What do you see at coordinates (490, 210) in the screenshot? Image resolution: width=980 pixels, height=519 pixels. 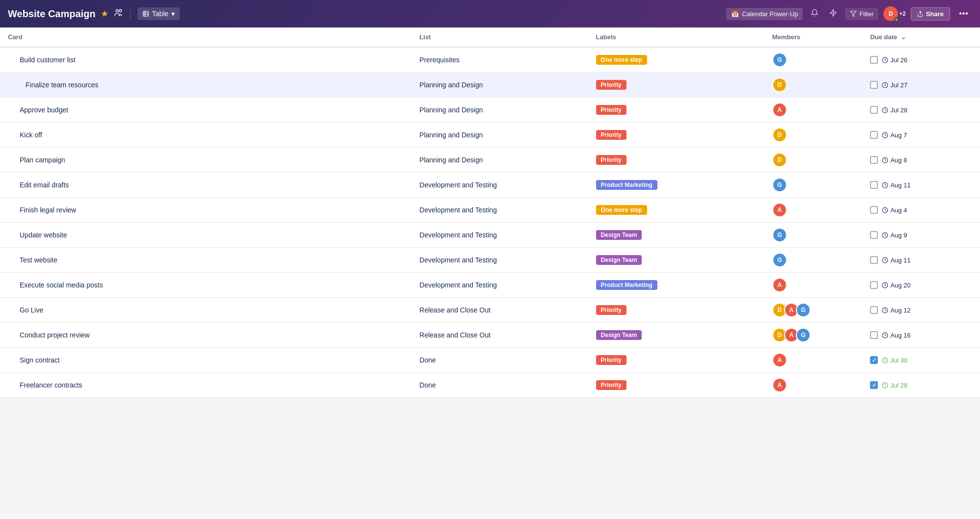 I see `table-row: Finish legal reviewDevelopment and Testi…` at bounding box center [490, 210].